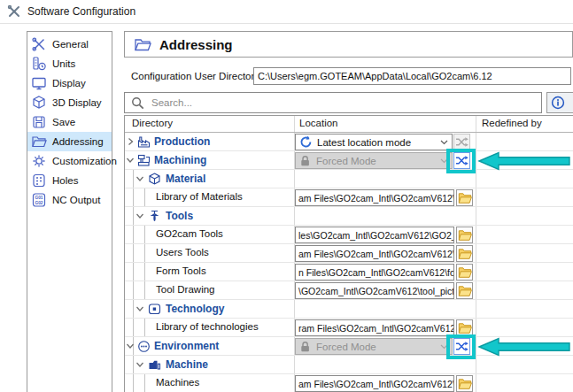  I want to click on sidebar-item-holes: Holes, so click(69, 181).